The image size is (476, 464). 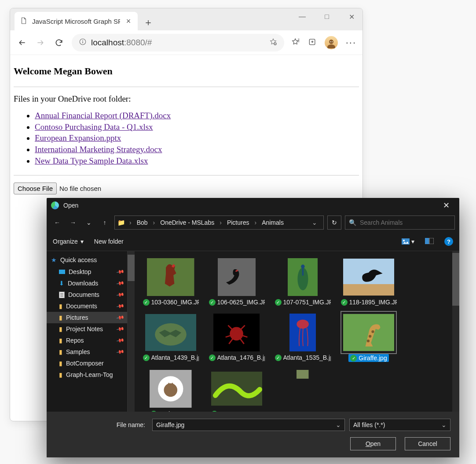 I want to click on file-thumbnail: ✓118-1895_IMG.JPG, so click(x=369, y=282).